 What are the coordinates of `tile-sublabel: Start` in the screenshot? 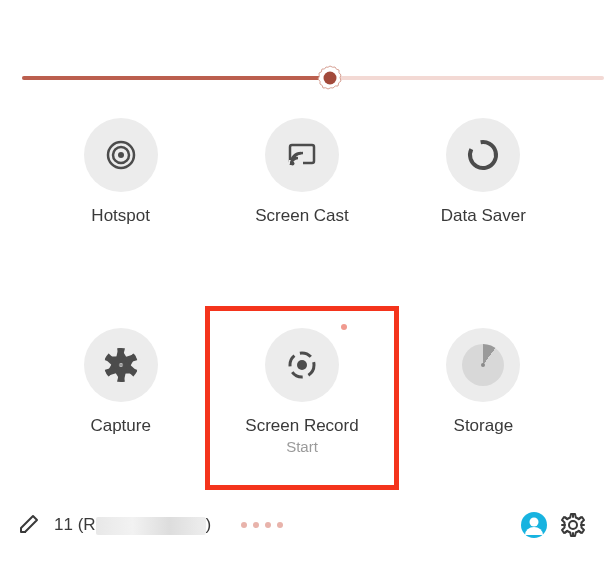 It's located at (302, 446).